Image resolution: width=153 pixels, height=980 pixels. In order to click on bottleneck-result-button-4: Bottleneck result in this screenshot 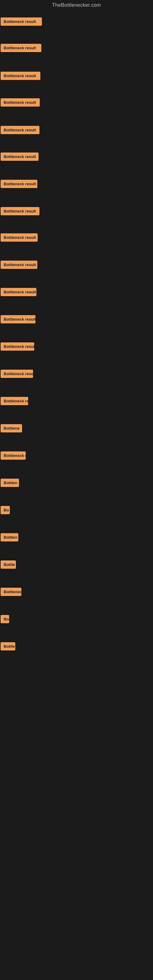, I will do `click(21, 102)`.